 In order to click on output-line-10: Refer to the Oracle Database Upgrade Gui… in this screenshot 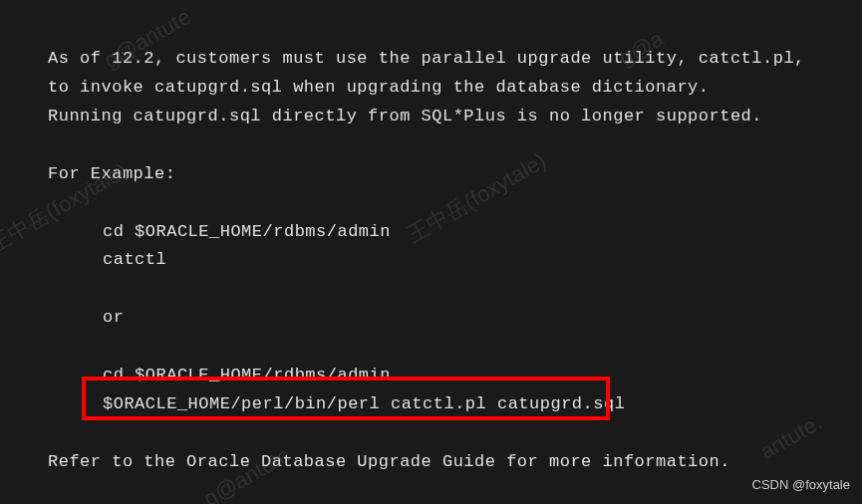, I will do `click(431, 462)`.